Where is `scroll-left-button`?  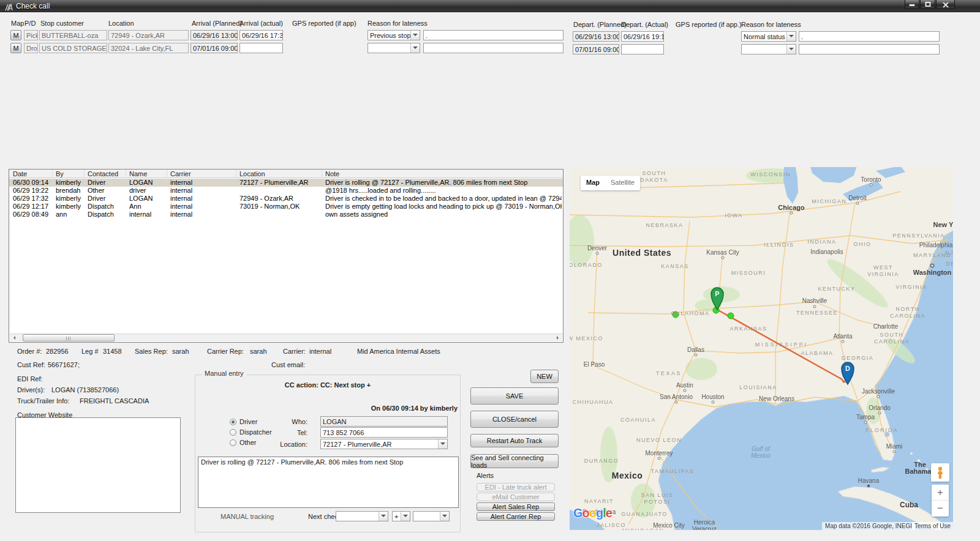
scroll-left-button is located at coordinates (13, 338).